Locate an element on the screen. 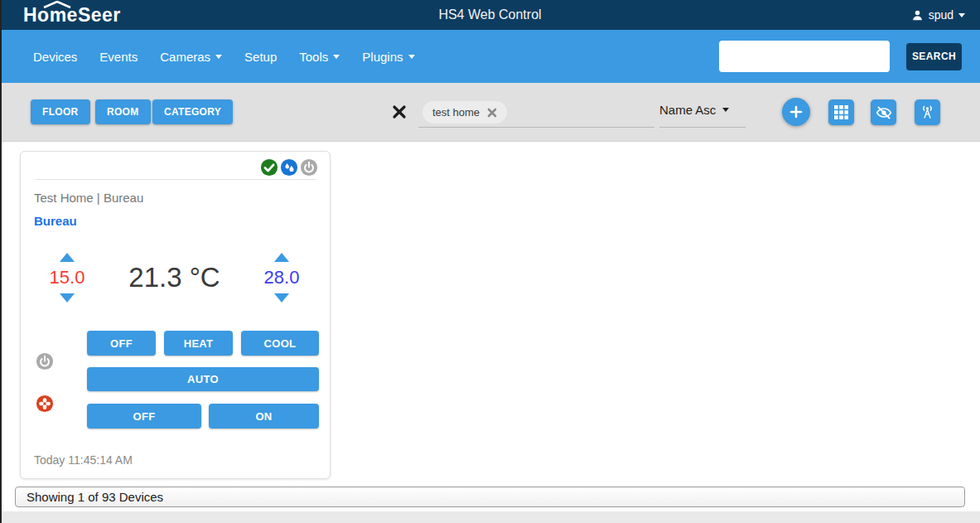  search-area: SEARCH is located at coordinates (840, 56).